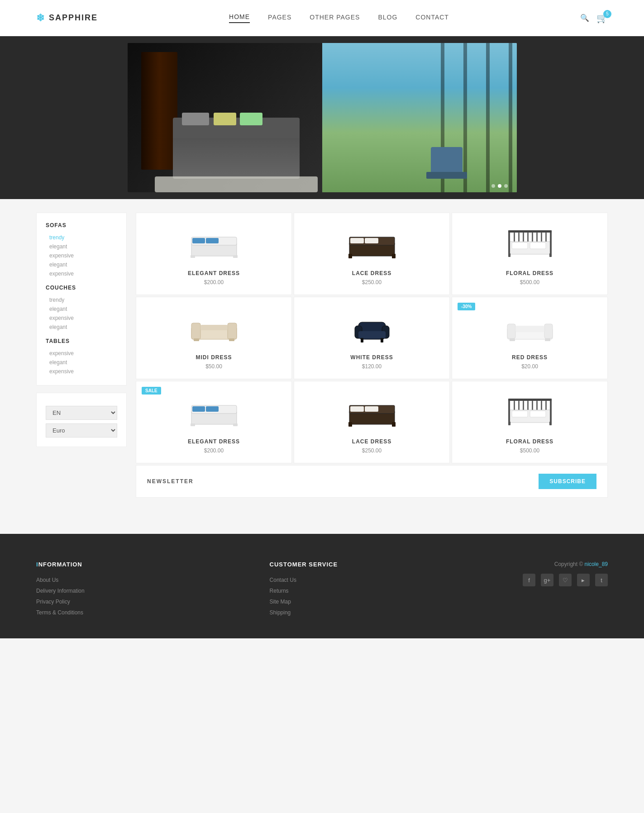 Image resolution: width=644 pixels, height=813 pixels. What do you see at coordinates (565, 580) in the screenshot?
I see `instagram-icon: ♡` at bounding box center [565, 580].